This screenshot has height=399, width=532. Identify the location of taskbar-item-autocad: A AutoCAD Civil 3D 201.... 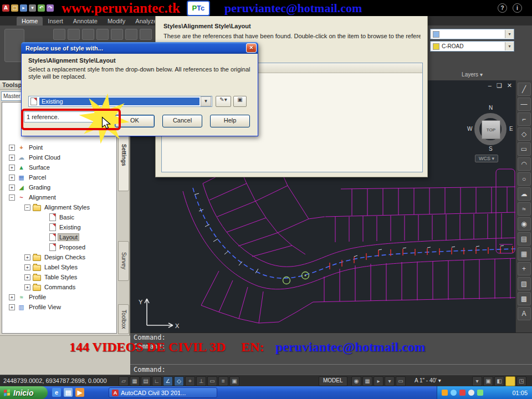
(163, 392).